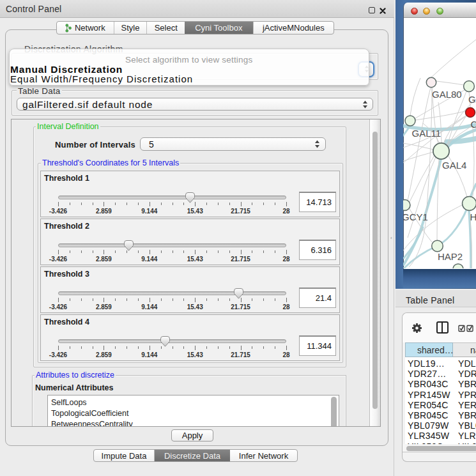 The image size is (476, 476). Describe the element at coordinates (415, 217) in the screenshot. I see `svg-text: GCY1` at that location.